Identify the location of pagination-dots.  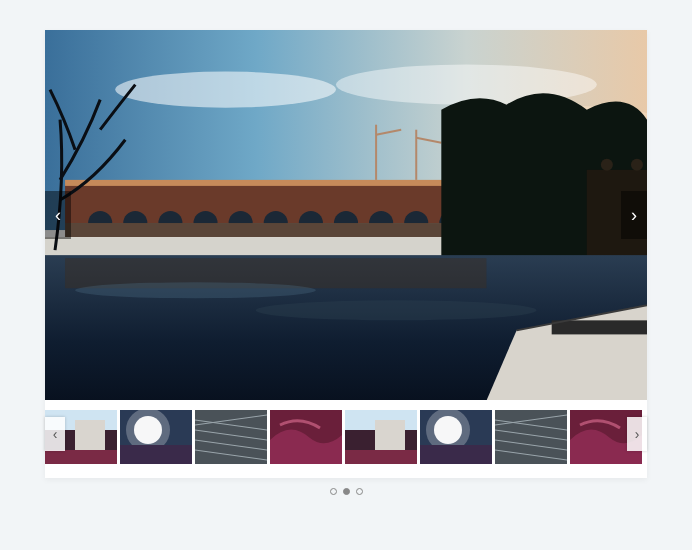
(346, 492).